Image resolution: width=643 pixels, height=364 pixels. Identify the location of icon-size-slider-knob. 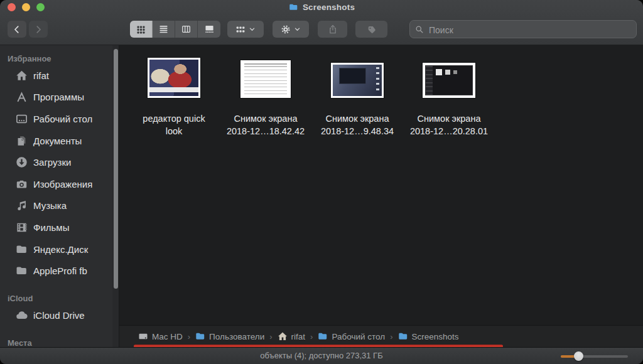
(579, 356).